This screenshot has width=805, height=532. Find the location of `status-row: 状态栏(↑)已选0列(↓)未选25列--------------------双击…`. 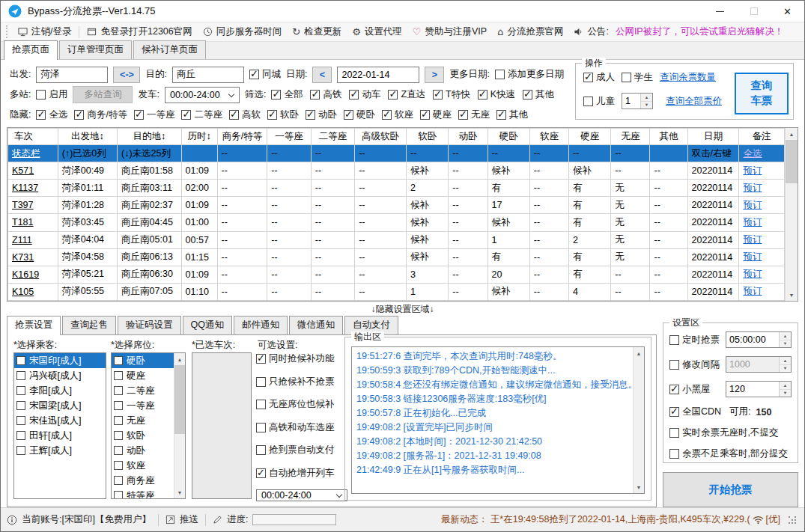

status-row: 状态栏(↑)已选0列(↓)未选25列--------------------双击… is located at coordinates (397, 154).